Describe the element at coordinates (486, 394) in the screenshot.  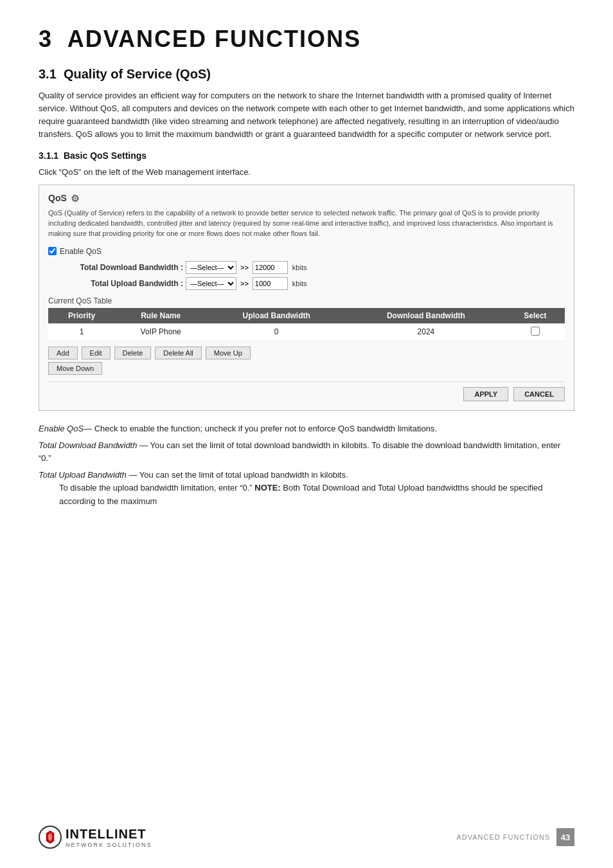
I see `apply-button: APPLY` at that location.